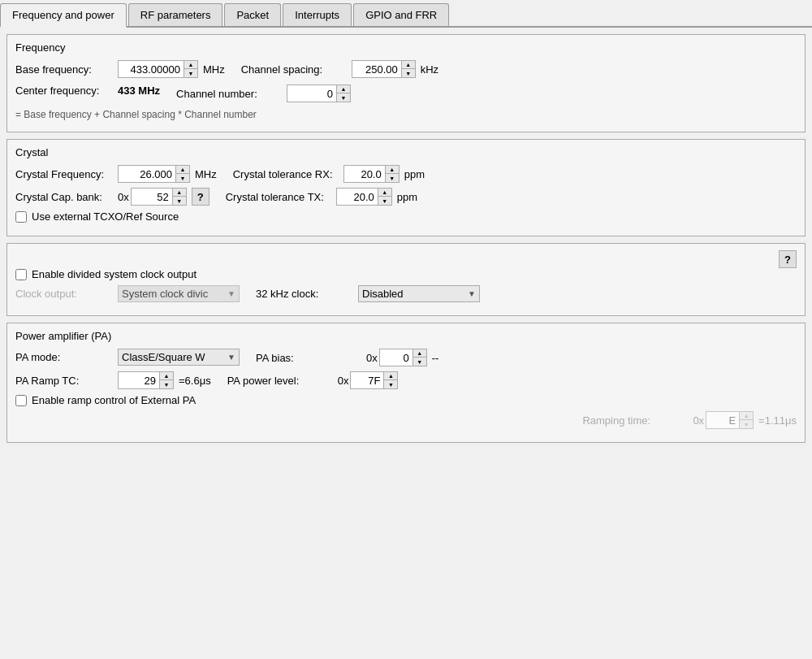 The width and height of the screenshot is (812, 659). I want to click on crystal-tolerance-rx-down-btn: ▼, so click(392, 178).